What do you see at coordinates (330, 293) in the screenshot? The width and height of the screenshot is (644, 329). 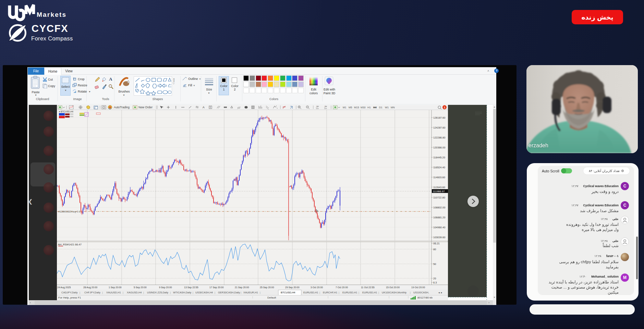 I see `svg-text: EURCHF,H1` at bounding box center [330, 293].